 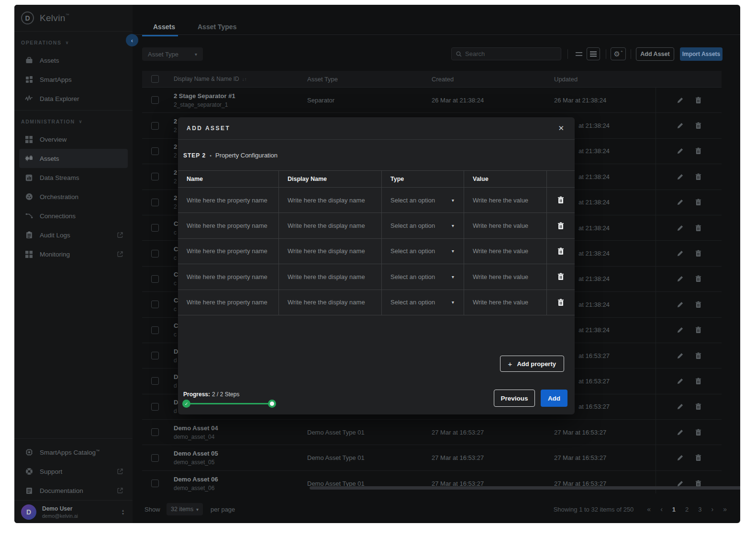 I want to click on table-row: Demo Asset 04demo_asset_04 Demo Asset Ty…, so click(x=432, y=433).